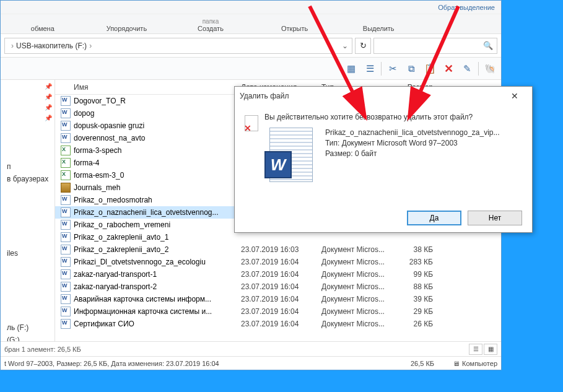 Image resolution: width=563 pixels, height=392 pixels. I want to click on search-input: 🔍, so click(435, 46).